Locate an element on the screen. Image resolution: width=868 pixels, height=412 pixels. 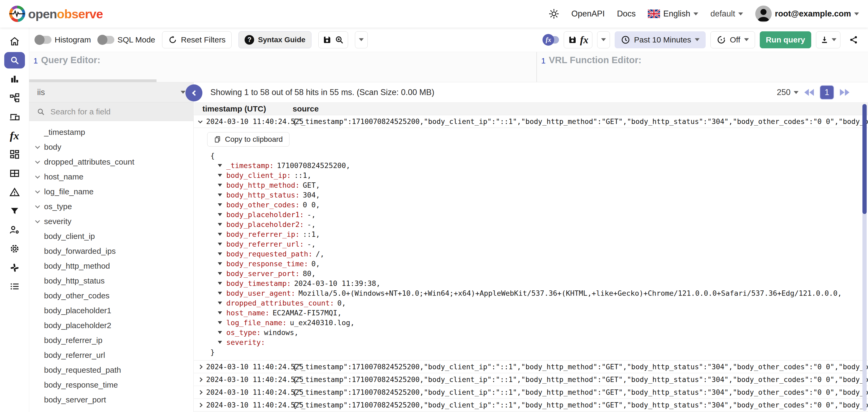
nav-openapi: OpenAPI is located at coordinates (588, 14).